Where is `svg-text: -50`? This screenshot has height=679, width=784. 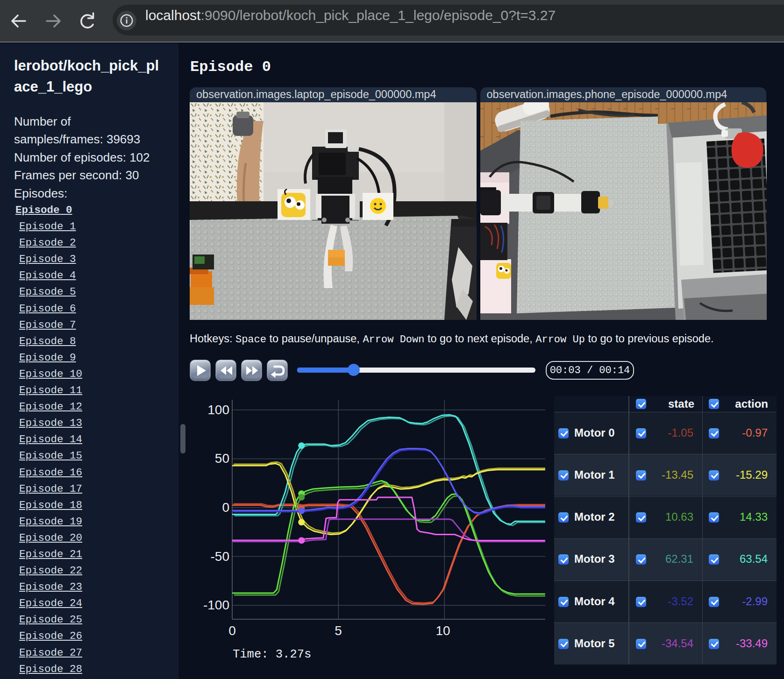 svg-text: -50 is located at coordinates (220, 557).